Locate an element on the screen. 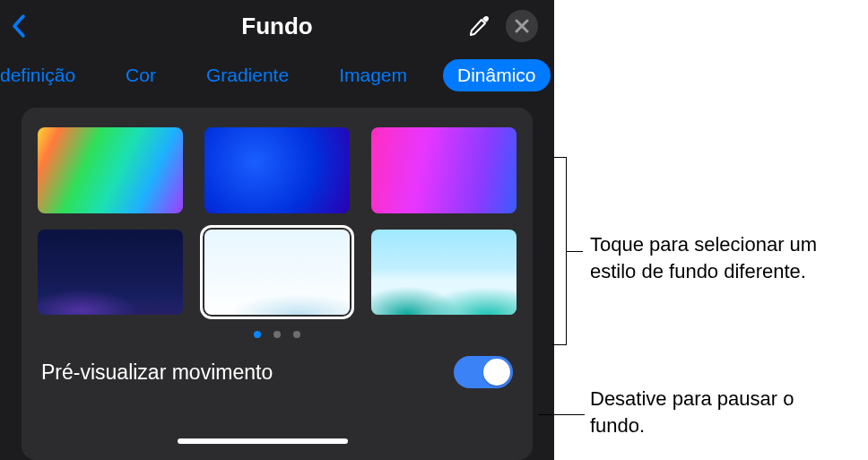  back-button is located at coordinates (19, 26).